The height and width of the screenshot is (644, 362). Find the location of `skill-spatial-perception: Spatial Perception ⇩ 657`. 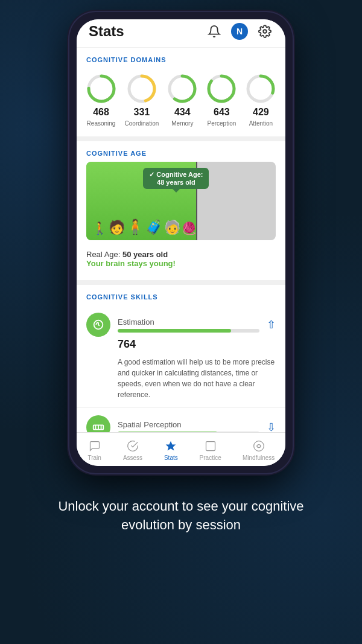

skill-spatial-perception: Spatial Perception ⇩ 657 is located at coordinates (181, 420).